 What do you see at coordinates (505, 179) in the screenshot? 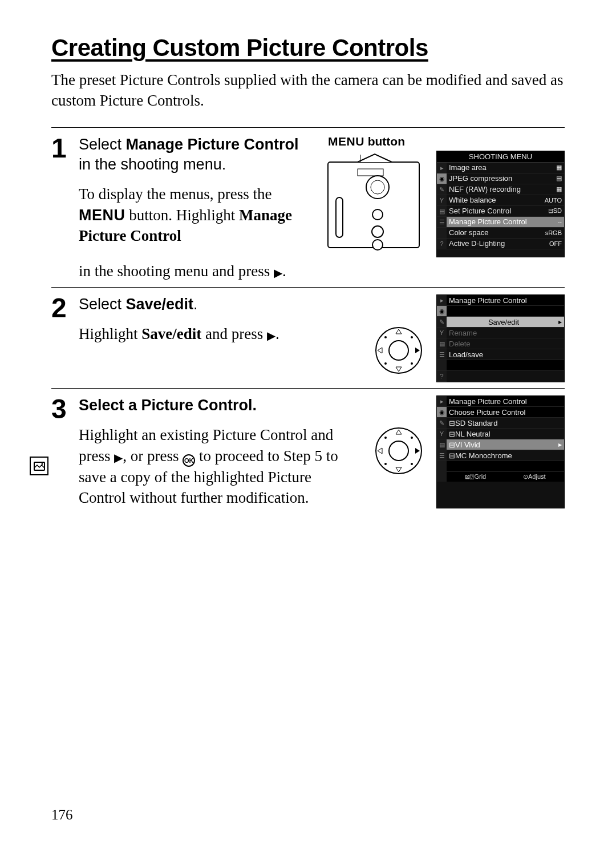
I see `lcd-row: JPEG compression▤` at bounding box center [505, 179].